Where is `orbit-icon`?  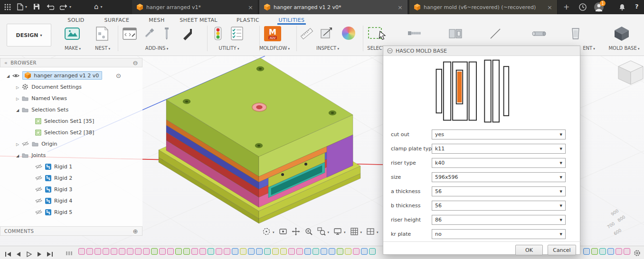 orbit-icon is located at coordinates (266, 232).